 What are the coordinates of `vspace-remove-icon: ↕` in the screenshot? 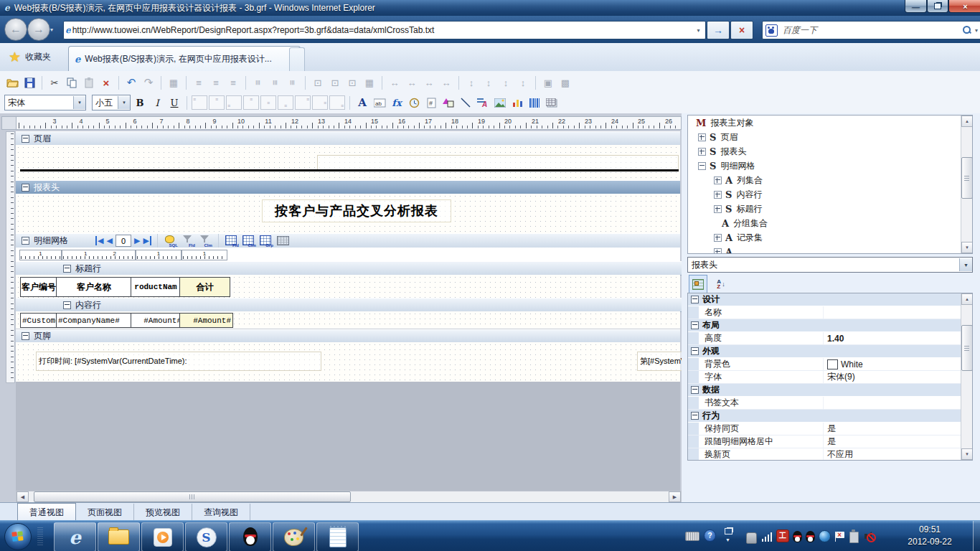 It's located at (523, 83).